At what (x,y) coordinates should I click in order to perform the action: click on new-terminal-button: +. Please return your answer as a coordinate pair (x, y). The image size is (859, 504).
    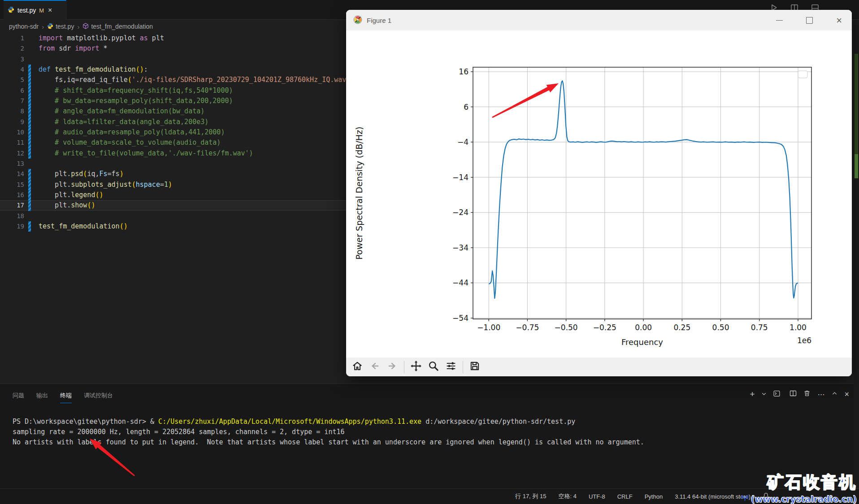
    Looking at the image, I should click on (752, 394).